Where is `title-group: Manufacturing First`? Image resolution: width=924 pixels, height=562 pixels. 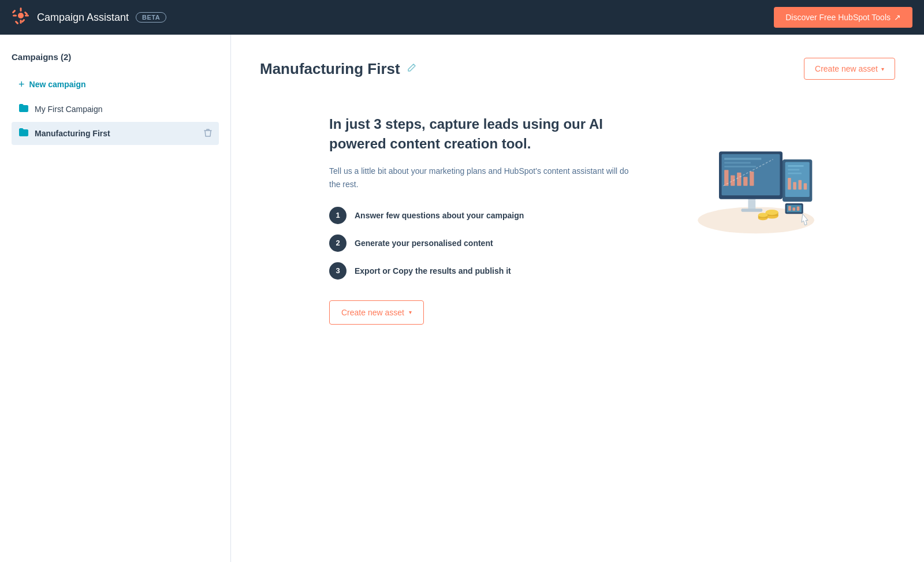
title-group: Manufacturing First is located at coordinates (338, 69).